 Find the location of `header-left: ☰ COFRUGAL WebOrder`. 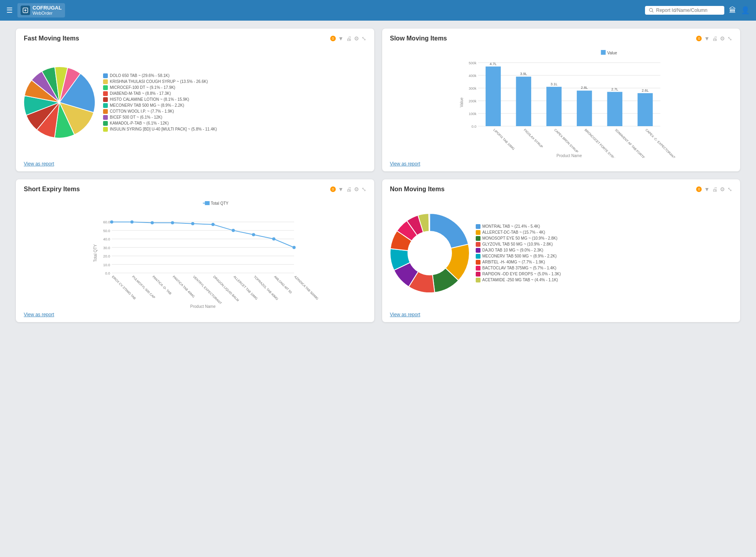

header-left: ☰ COFRUGAL WebOrder is located at coordinates (36, 10).